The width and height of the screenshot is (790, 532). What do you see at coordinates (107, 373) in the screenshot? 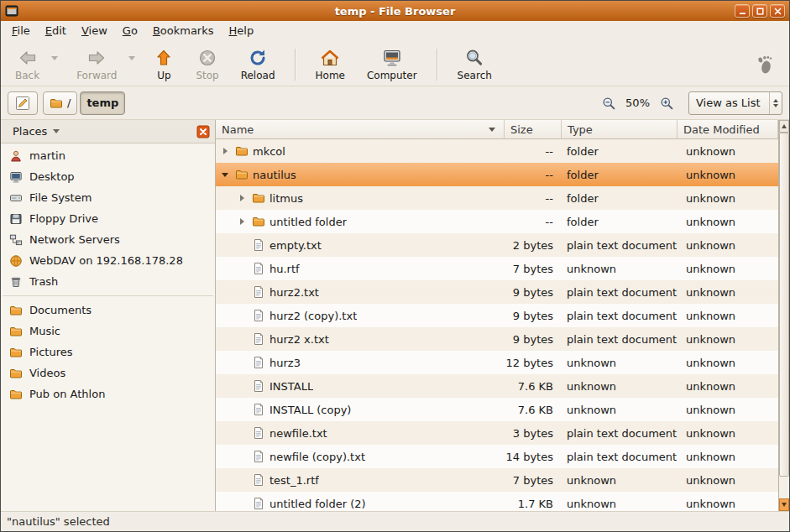
I see `sidebar-item-videos: Videos` at bounding box center [107, 373].